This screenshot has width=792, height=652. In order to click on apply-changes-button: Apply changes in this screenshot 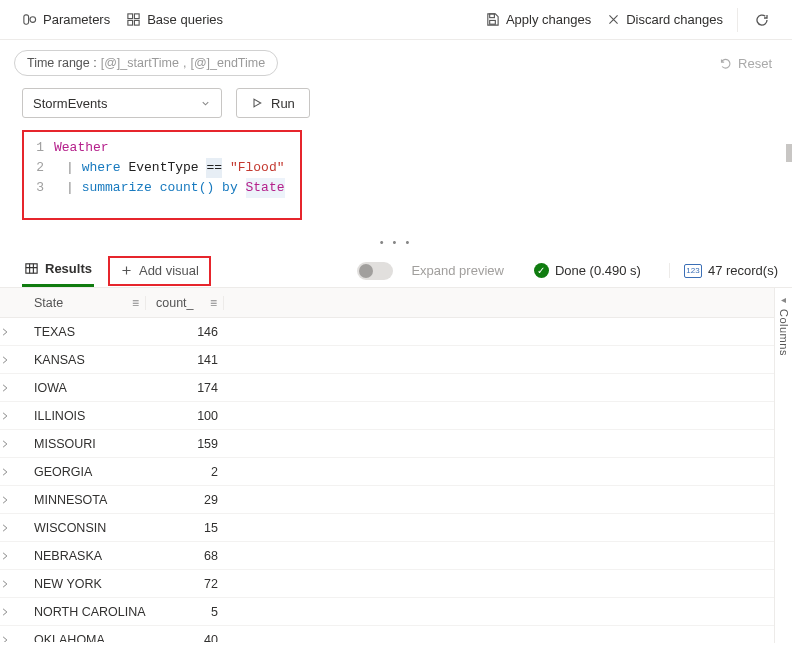, I will do `click(538, 20)`.